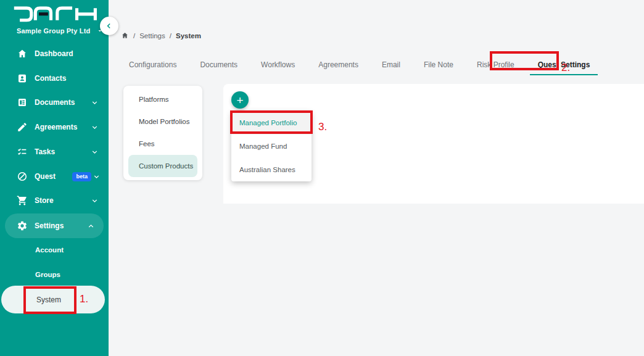 Image resolution: width=644 pixels, height=356 pixels. Describe the element at coordinates (54, 54) in the screenshot. I see `sidebar-item-dashboard: Dashboard` at that location.